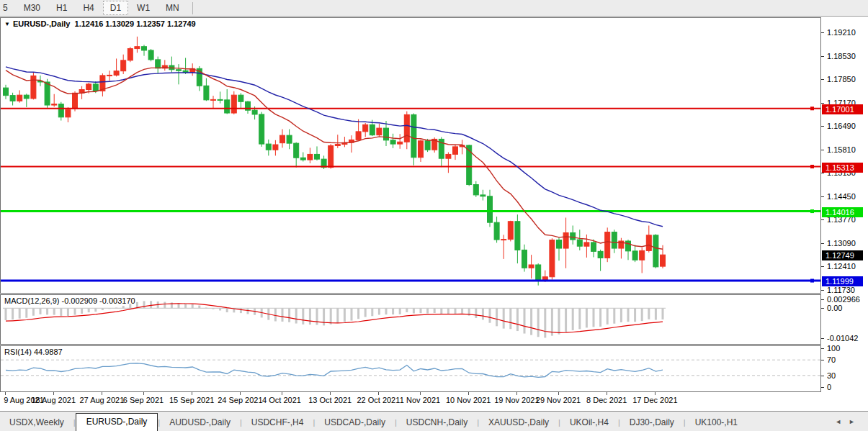 This screenshot has width=868, height=431. I want to click on rsi-tick-label: 70, so click(831, 360).